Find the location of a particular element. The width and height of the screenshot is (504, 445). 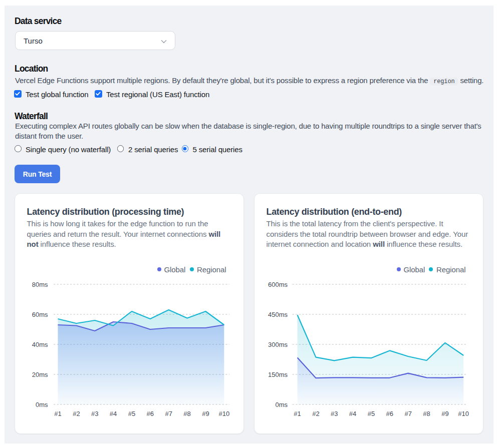

svg-text: 80ms is located at coordinates (40, 284).